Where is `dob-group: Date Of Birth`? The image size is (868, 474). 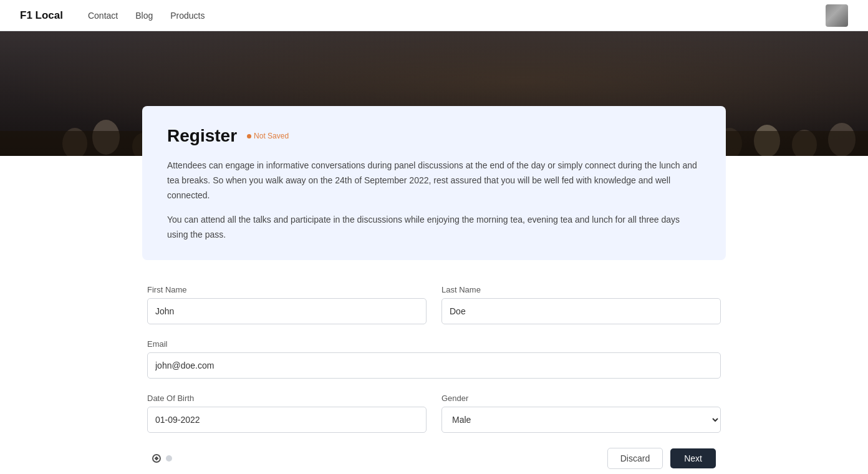 dob-group: Date Of Birth is located at coordinates (287, 413).